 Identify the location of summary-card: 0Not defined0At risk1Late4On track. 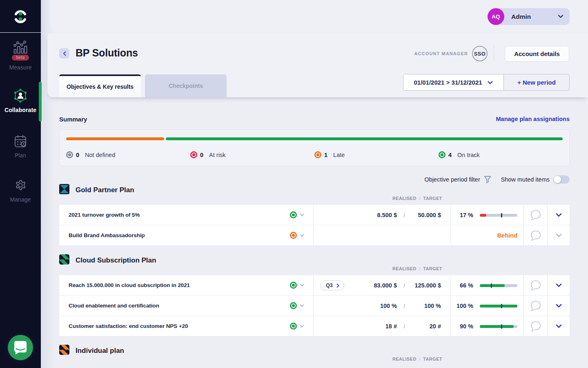
(314, 148).